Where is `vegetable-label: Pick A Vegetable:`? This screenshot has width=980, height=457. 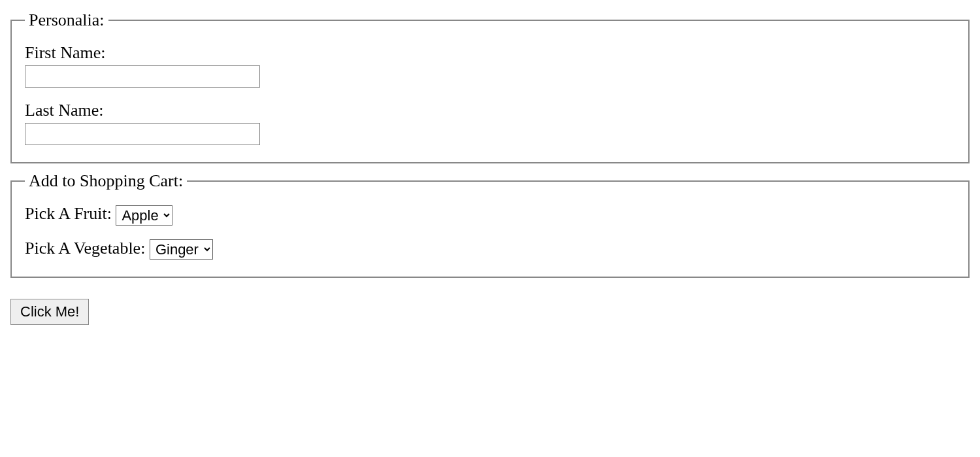
vegetable-label: Pick A Vegetable: is located at coordinates (88, 248).